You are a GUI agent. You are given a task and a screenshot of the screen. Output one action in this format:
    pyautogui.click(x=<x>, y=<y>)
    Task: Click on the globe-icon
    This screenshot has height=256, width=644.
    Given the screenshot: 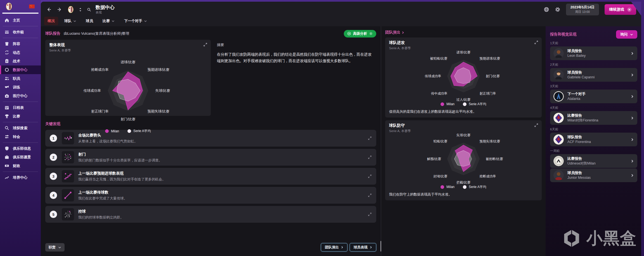 What is the action you would take?
    pyautogui.click(x=546, y=10)
    